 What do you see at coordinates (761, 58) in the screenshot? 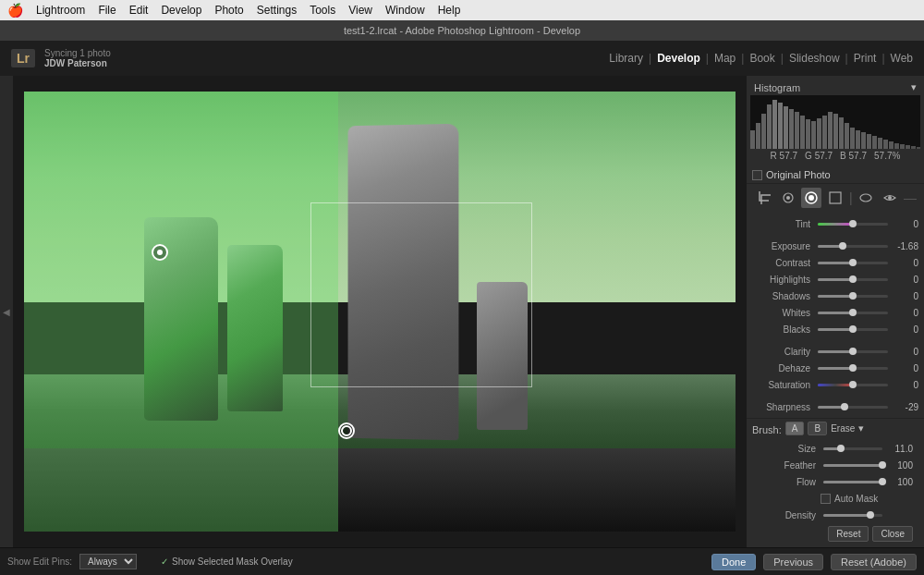
I see `module-nav: Library | Develop | Map | Book | Slidesh…` at bounding box center [761, 58].